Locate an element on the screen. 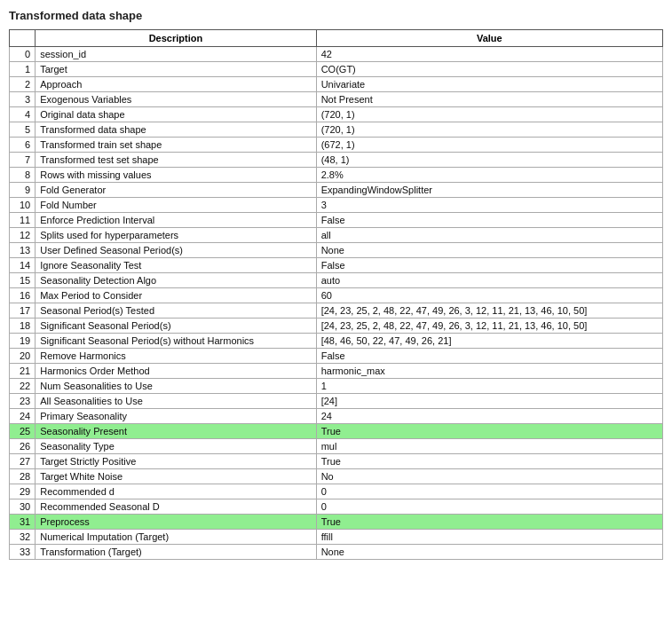  table-row: 10Fold Number3 is located at coordinates (336, 206).